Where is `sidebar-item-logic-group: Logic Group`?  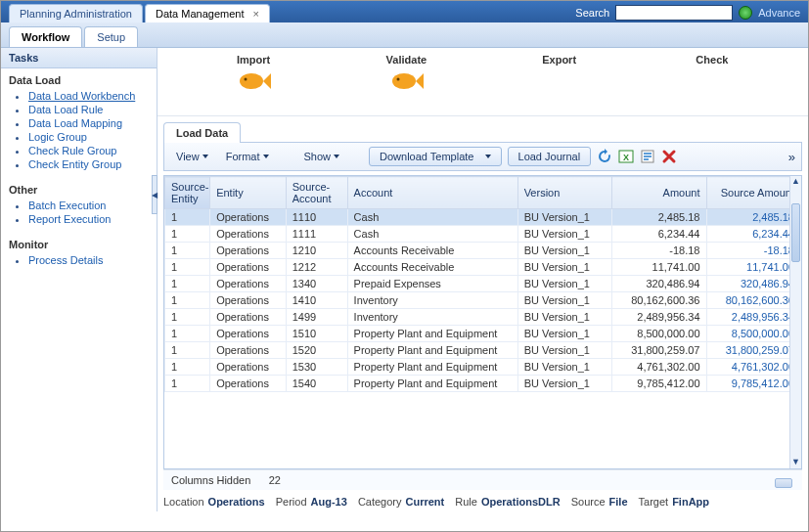 sidebar-item-logic-group: Logic Group is located at coordinates (58, 137).